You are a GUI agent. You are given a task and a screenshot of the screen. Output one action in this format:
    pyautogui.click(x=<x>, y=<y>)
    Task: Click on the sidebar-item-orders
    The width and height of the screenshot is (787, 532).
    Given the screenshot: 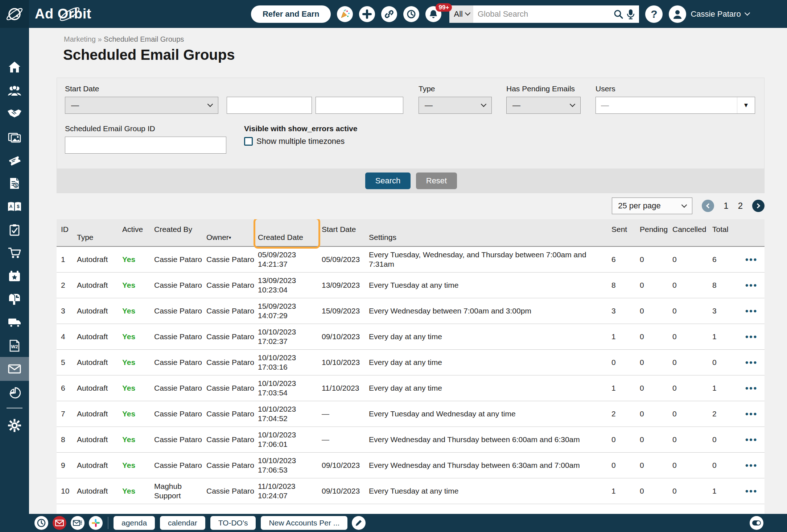 What is the action you would take?
    pyautogui.click(x=15, y=253)
    